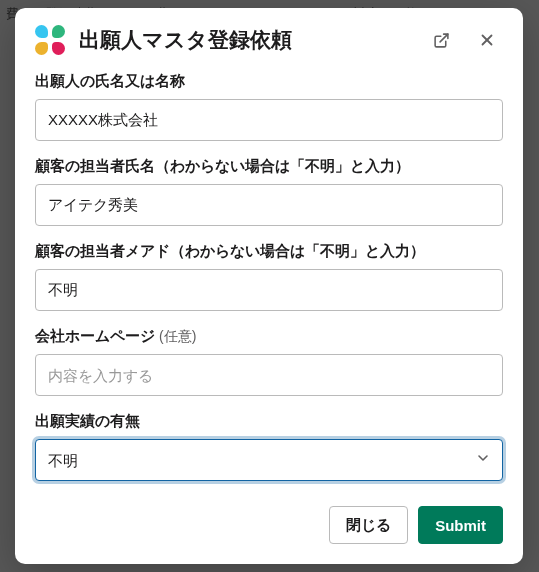 The width and height of the screenshot is (539, 572). Describe the element at coordinates (269, 422) in the screenshot. I see `label-filing-history: 出願実績の有無` at that location.